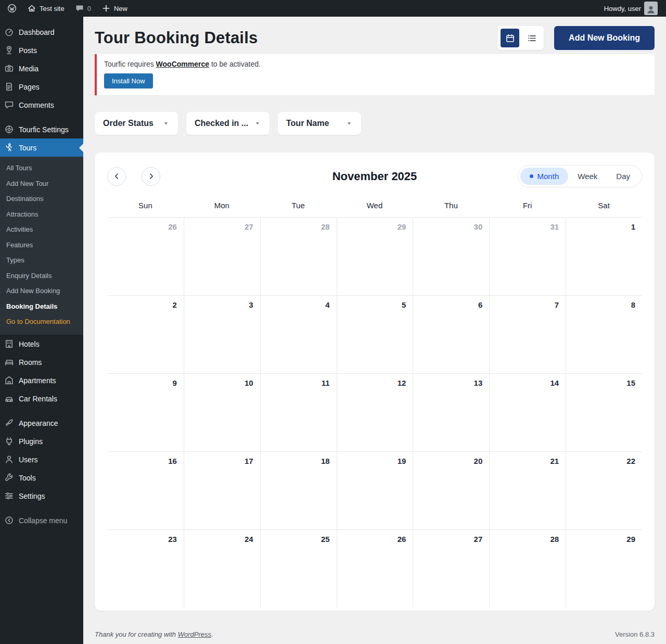 This screenshot has width=666, height=644. I want to click on submenu-item-booking-details: Booking Details, so click(42, 307).